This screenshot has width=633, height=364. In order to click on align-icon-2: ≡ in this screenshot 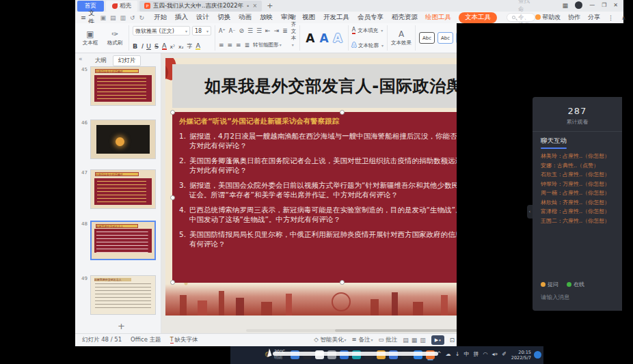, I will do `click(239, 45)`.